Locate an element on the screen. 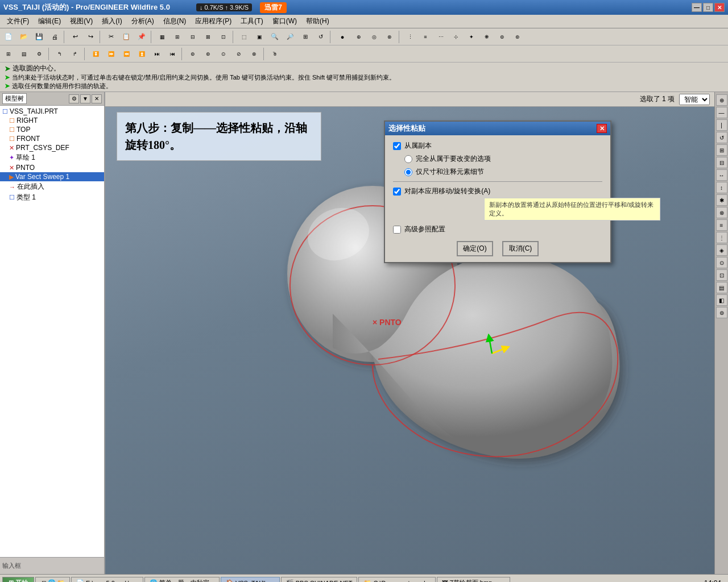 This screenshot has width=728, height=582. tb2-f1: ⏬ is located at coordinates (96, 54).